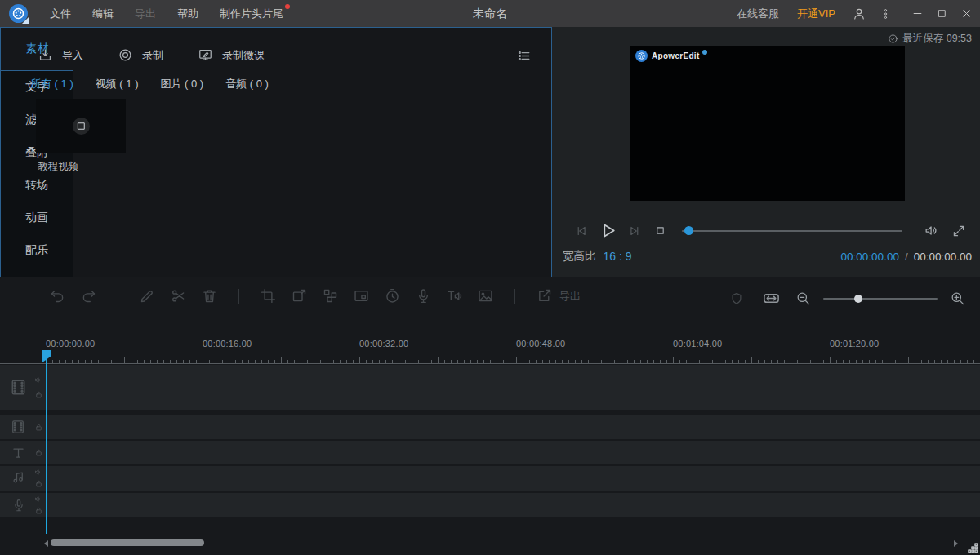 The height and width of the screenshot is (555, 980). Describe the element at coordinates (957, 299) in the screenshot. I see `zoom-in-icon` at that location.